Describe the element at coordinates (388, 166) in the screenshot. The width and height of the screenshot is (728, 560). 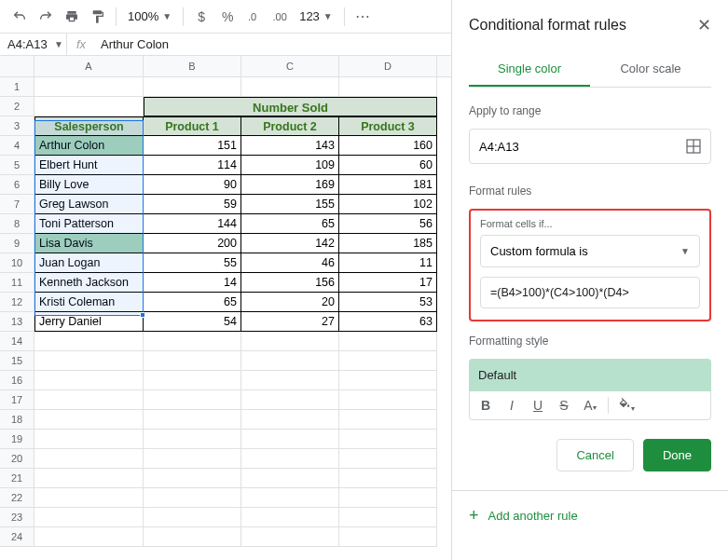
I see `table-cell: 60` at that location.